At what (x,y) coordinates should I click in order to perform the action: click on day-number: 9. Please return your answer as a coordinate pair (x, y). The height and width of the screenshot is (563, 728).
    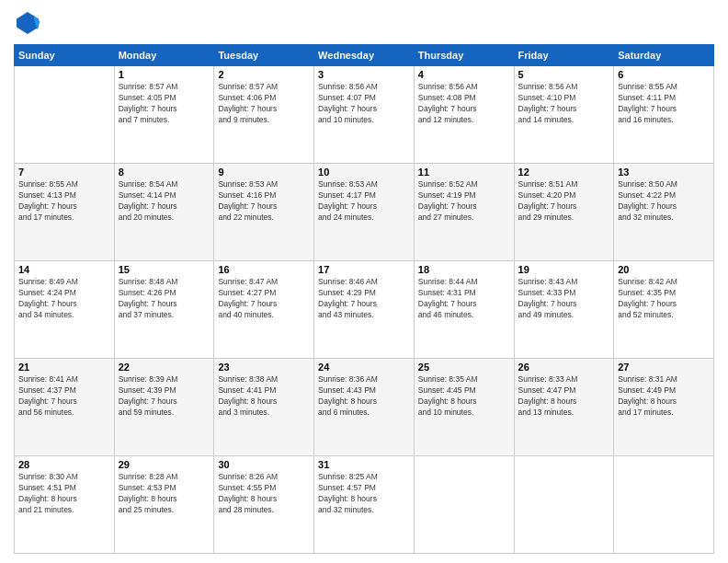
    Looking at the image, I should click on (264, 172).